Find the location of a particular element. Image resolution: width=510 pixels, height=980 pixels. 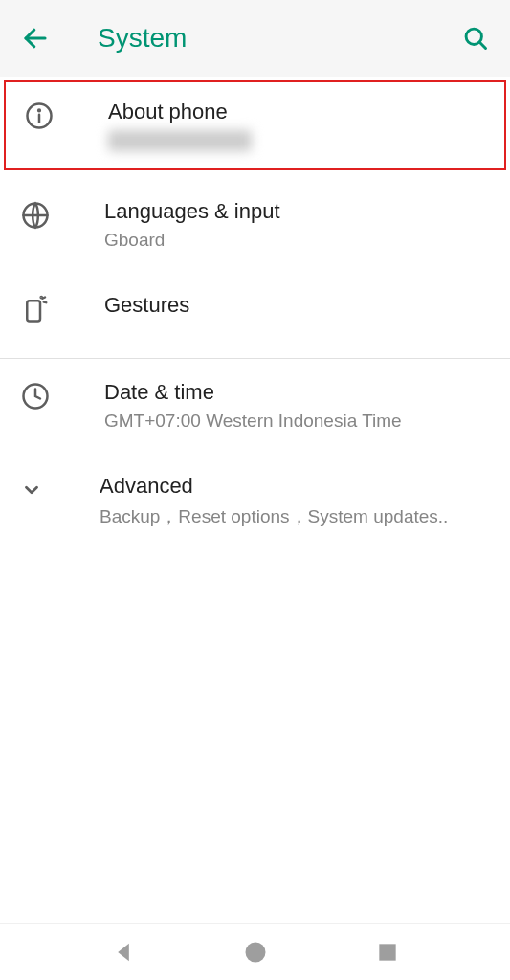

item-title: Languages & input is located at coordinates (297, 212).